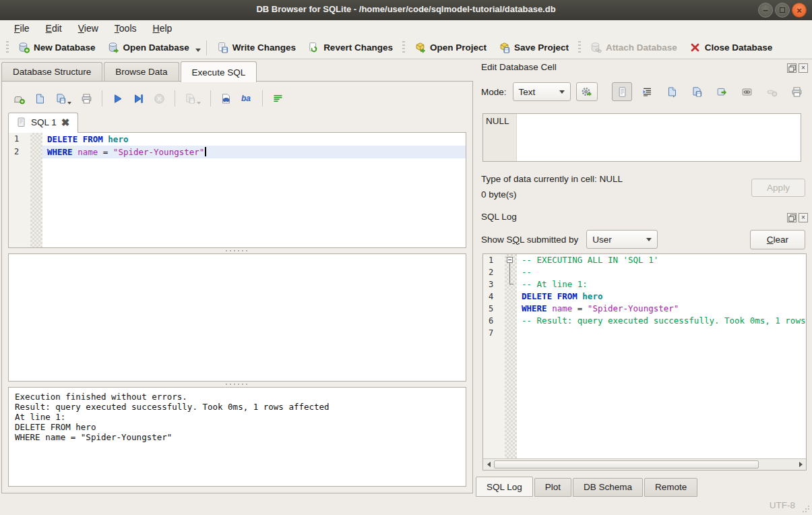 Image resolution: width=812 pixels, height=515 pixels. What do you see at coordinates (499, 217) in the screenshot?
I see `sql-log-panel-title: SQL Log` at bounding box center [499, 217].